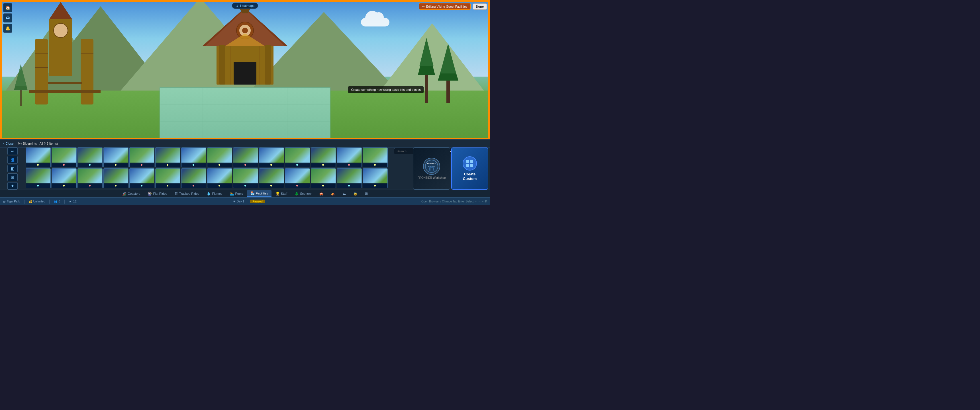 This screenshot has height=410, width=980. Describe the element at coordinates (234, 202) in the screenshot. I see `day-icon: ☀` at that location.